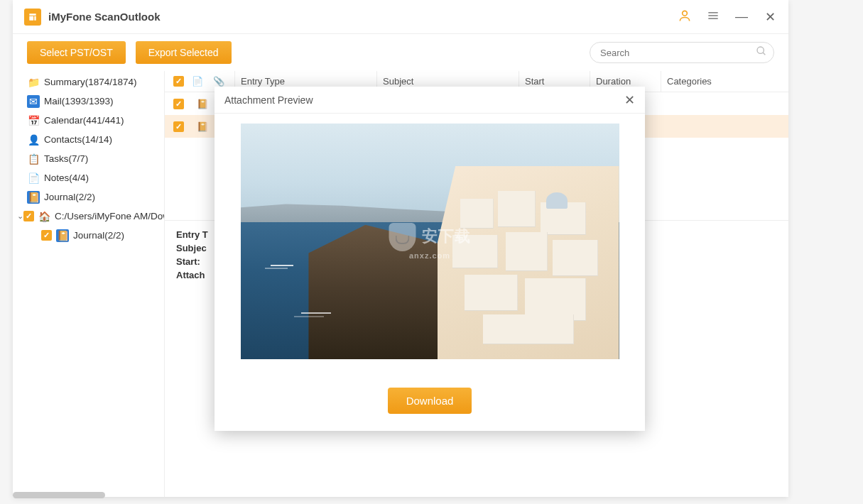 The width and height of the screenshot is (863, 504). What do you see at coordinates (401, 17) in the screenshot?
I see `titlebar: iMyFone ScanOutlook — ✕` at bounding box center [401, 17].